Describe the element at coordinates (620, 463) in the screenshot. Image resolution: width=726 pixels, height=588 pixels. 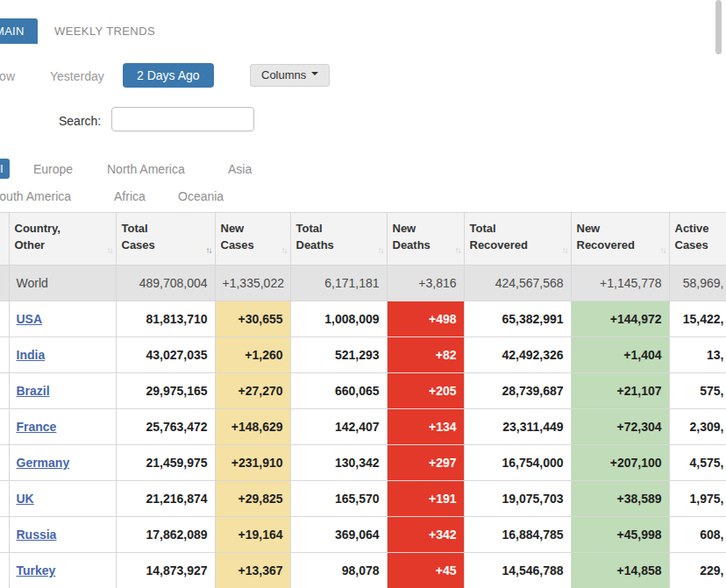
I see `new-recovered-cell: +207,100` at that location.